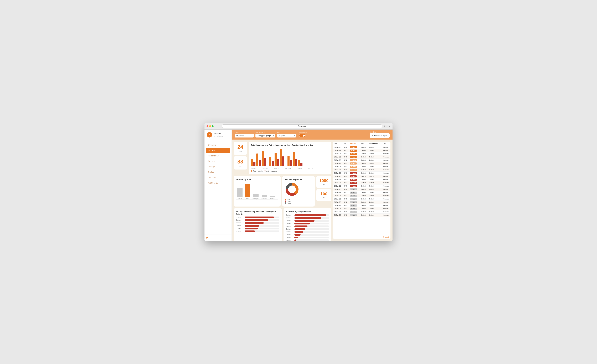  I want to click on table-container: Date ↕ # ↕ Priority ↕ State ↕ Supportgro…, so click(362, 188).